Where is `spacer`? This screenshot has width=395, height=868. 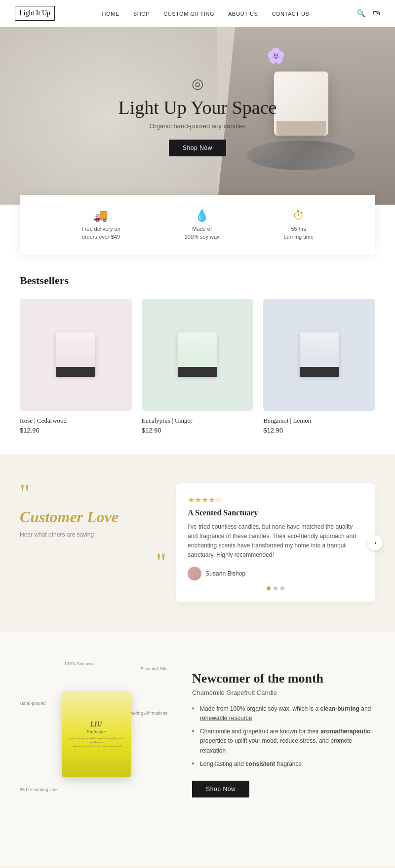
spacer is located at coordinates (198, 851).